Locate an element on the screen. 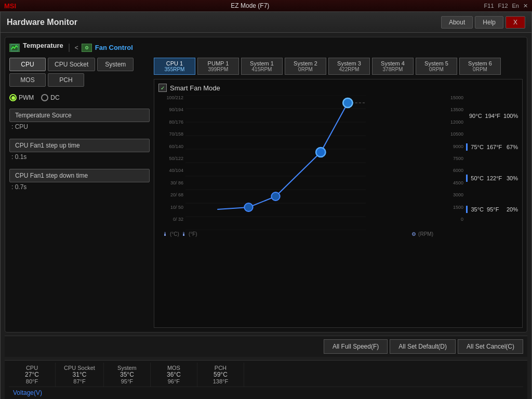  sensor-cpu: CPU 27°C 80°F is located at coordinates (32, 375).